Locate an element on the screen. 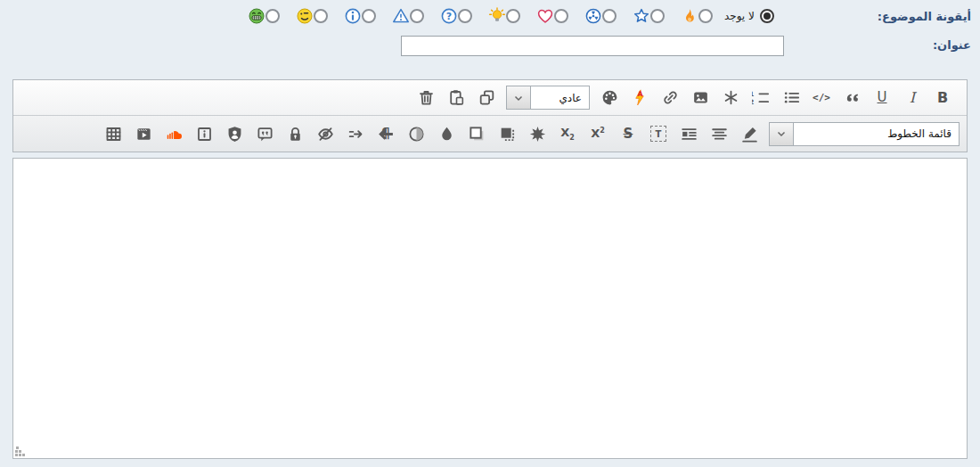  italic-button: I is located at coordinates (912, 98).